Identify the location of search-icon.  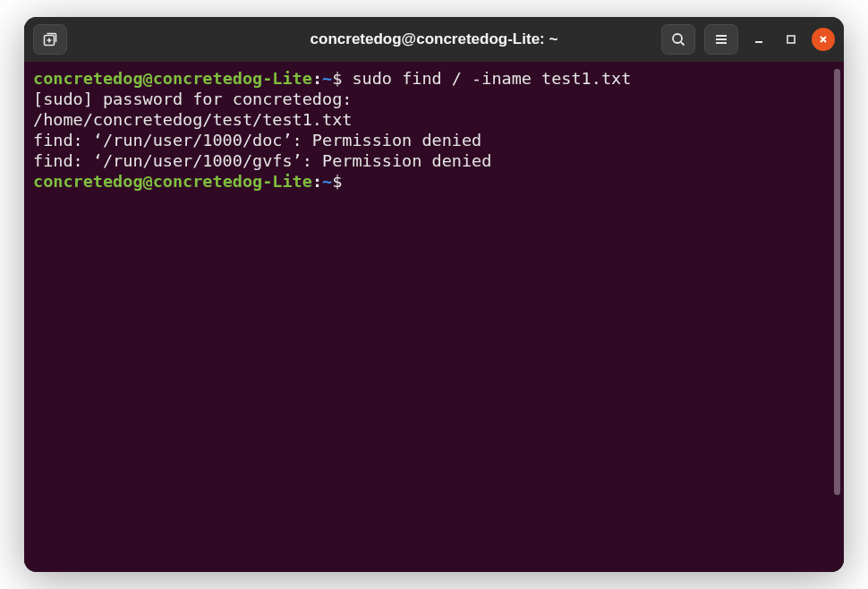
(678, 39).